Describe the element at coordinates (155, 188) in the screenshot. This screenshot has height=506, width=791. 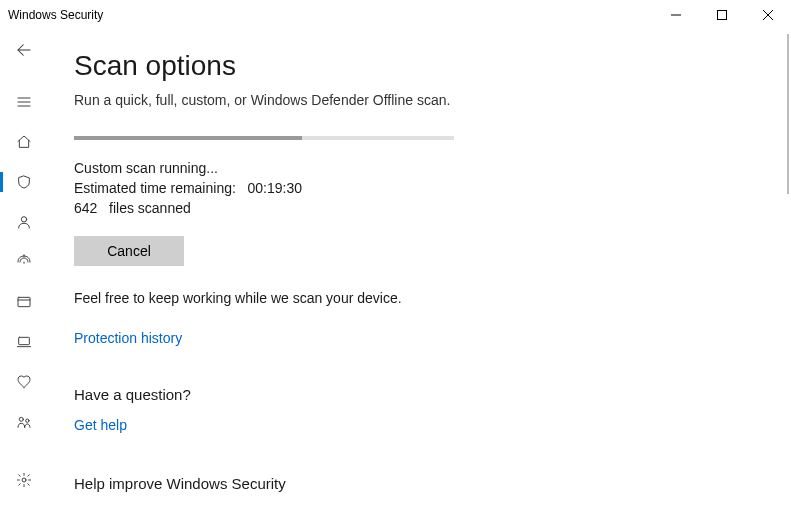
I see `scan-eta-label: Estimated time remaining:` at that location.